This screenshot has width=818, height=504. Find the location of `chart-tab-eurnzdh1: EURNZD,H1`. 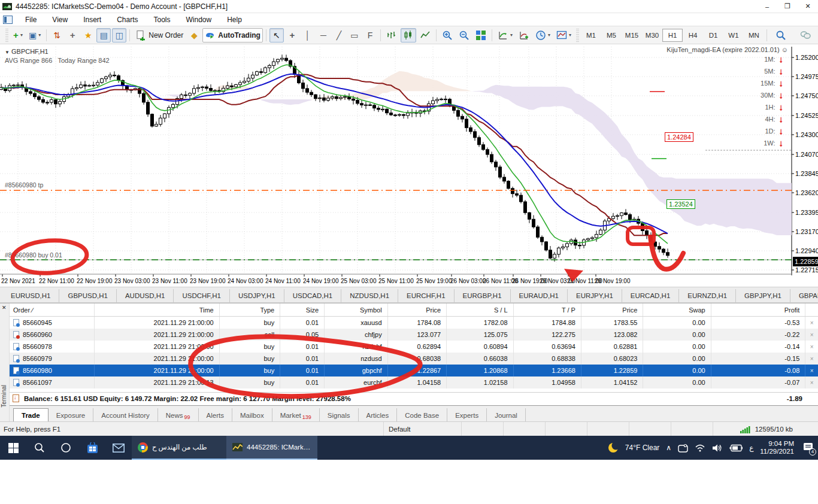

chart-tab-eurnzdh1: EURNZD,H1 is located at coordinates (708, 296).